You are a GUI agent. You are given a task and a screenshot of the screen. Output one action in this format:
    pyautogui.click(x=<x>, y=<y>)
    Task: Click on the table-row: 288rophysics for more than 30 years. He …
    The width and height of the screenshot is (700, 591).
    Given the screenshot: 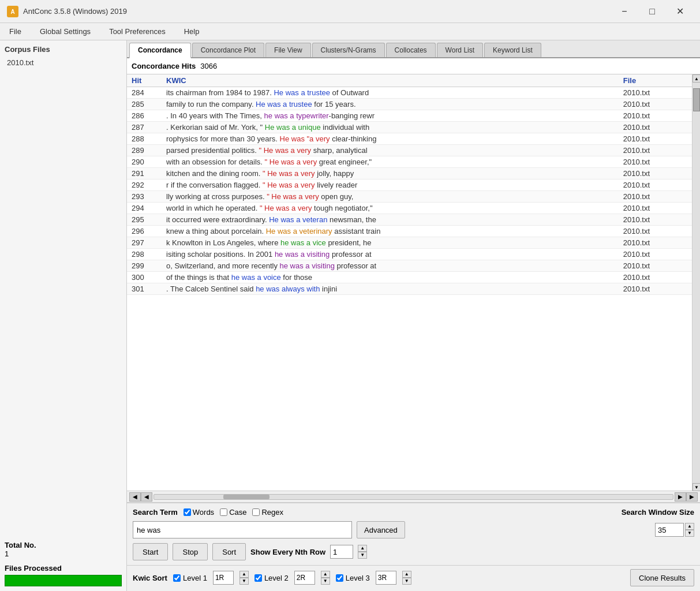 What is the action you would take?
    pyautogui.click(x=410, y=139)
    